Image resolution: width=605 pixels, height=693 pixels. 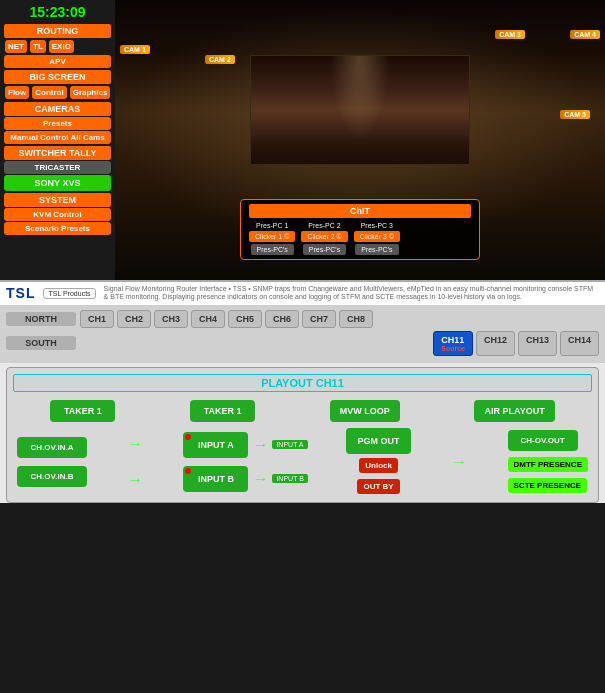 What do you see at coordinates (20, 293) in the screenshot?
I see `tsl-logo: TSL` at bounding box center [20, 293].